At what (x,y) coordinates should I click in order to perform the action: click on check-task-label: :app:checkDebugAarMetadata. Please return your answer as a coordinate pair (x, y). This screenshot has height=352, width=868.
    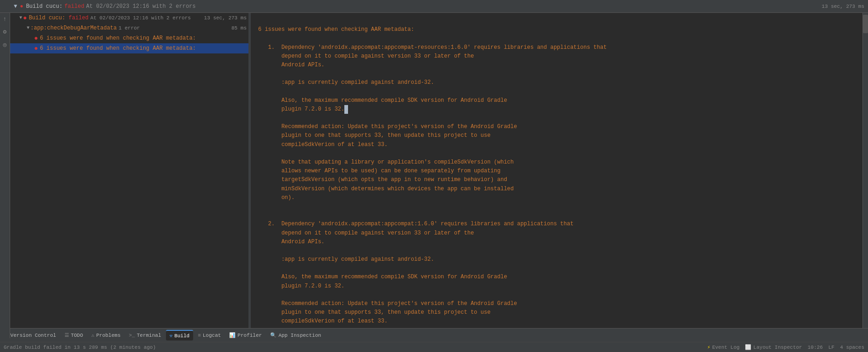
    Looking at the image, I should click on (74, 28).